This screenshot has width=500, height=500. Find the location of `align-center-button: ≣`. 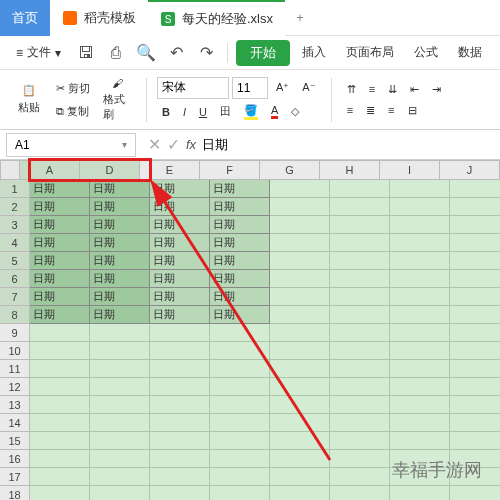

align-center-button: ≣ is located at coordinates (370, 110).